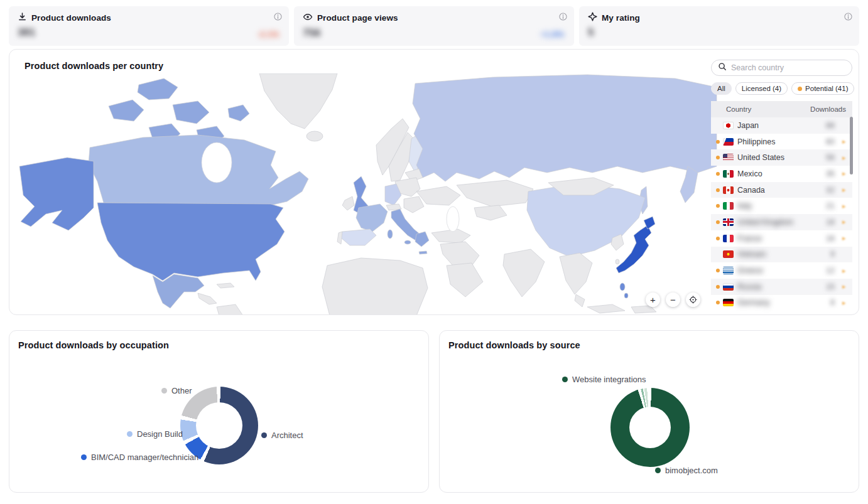  I want to click on card-header: Product downloads, so click(149, 18).